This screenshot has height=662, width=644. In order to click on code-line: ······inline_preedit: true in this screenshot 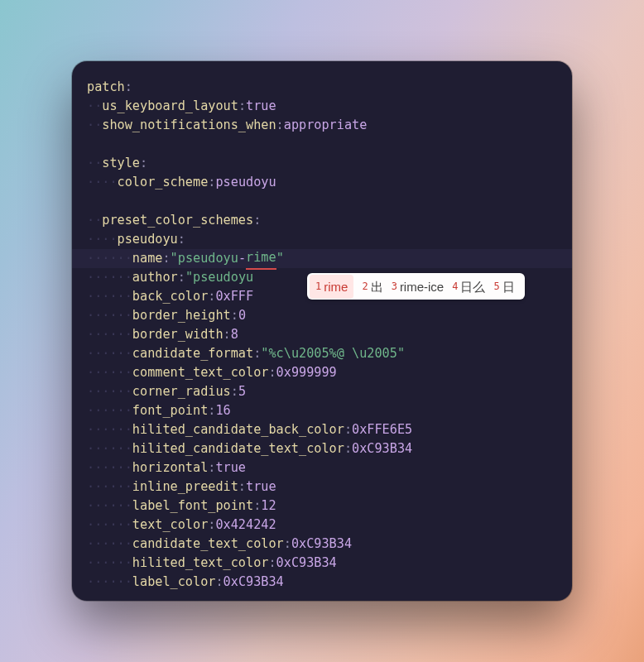, I will do `click(322, 487)`.